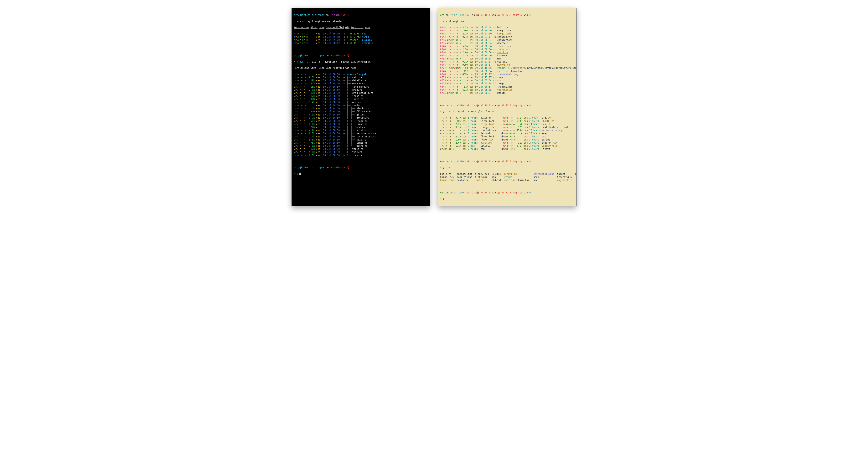 The height and width of the screenshot is (470, 868). Describe the element at coordinates (361, 152) in the screenshot. I see `tree-row: .rw-r--r-- 9.1k ces 30 Jul 08:30 -- ├── …` at that location.